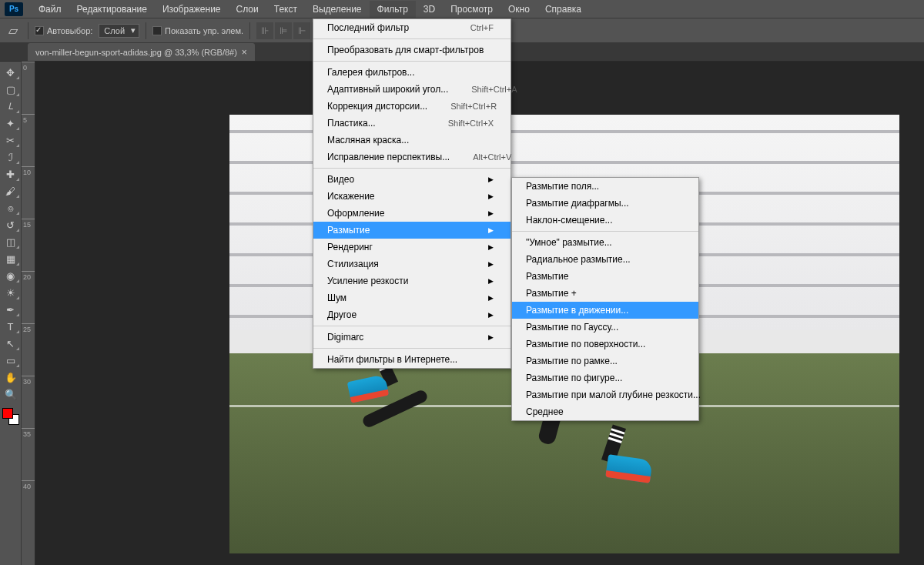 The image size is (924, 565). What do you see at coordinates (249, 31) in the screenshot?
I see `divider` at bounding box center [249, 31].